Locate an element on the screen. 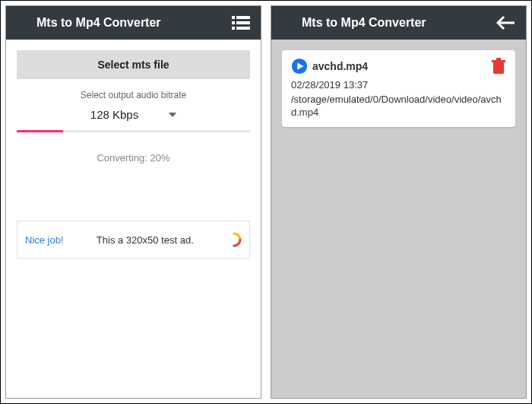 The height and width of the screenshot is (404, 532). chevron-down-icon is located at coordinates (173, 115).